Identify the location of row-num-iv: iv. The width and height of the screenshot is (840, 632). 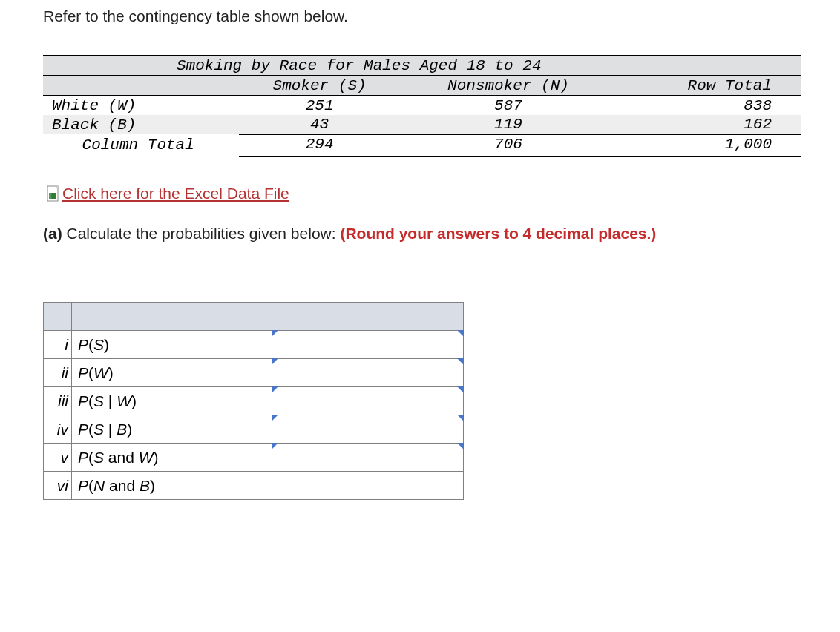
(62, 429).